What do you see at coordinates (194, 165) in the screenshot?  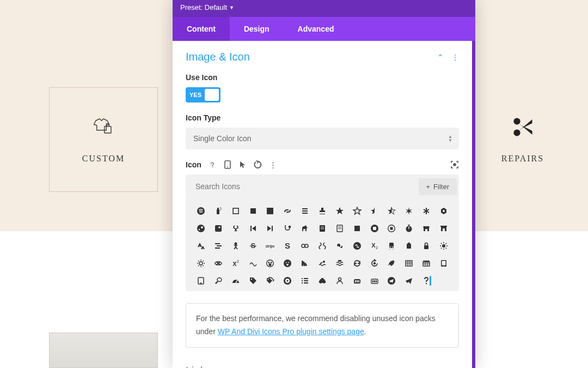 I see `icon-label: Icon` at bounding box center [194, 165].